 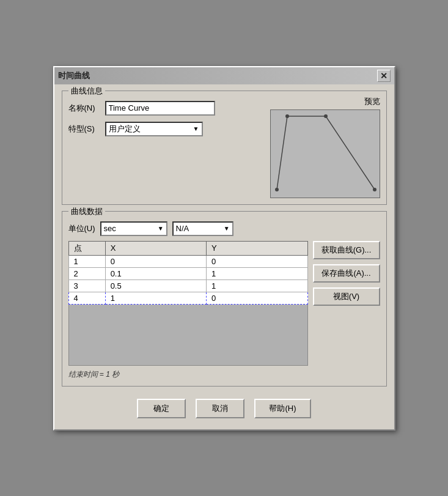 I want to click on unit-select: sec ▼, so click(x=134, y=229).